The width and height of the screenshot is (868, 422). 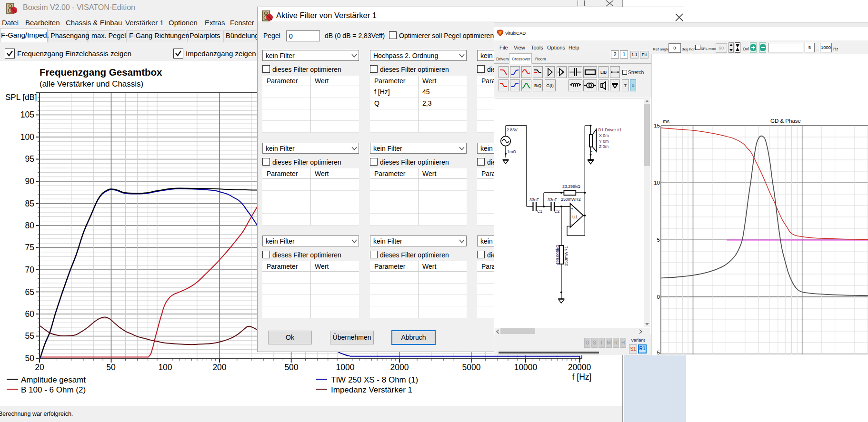 I want to click on svg-text: 200, so click(x=219, y=367).